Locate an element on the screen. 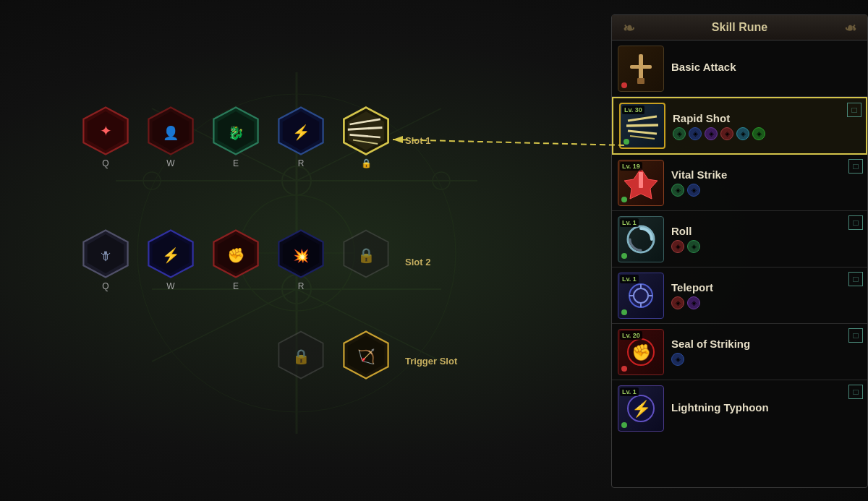 This screenshot has width=868, height=501. corner-icon-lightning-typhoon: □ is located at coordinates (856, 392).